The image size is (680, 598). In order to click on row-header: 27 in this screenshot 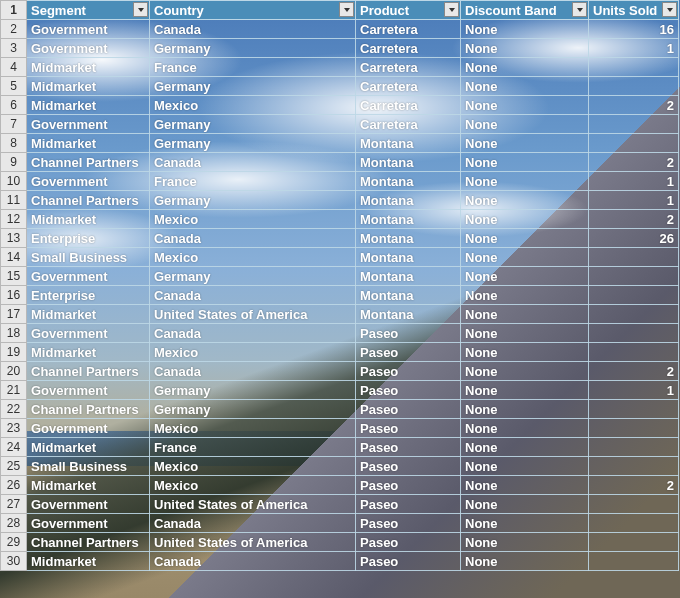, I will do `click(14, 504)`.